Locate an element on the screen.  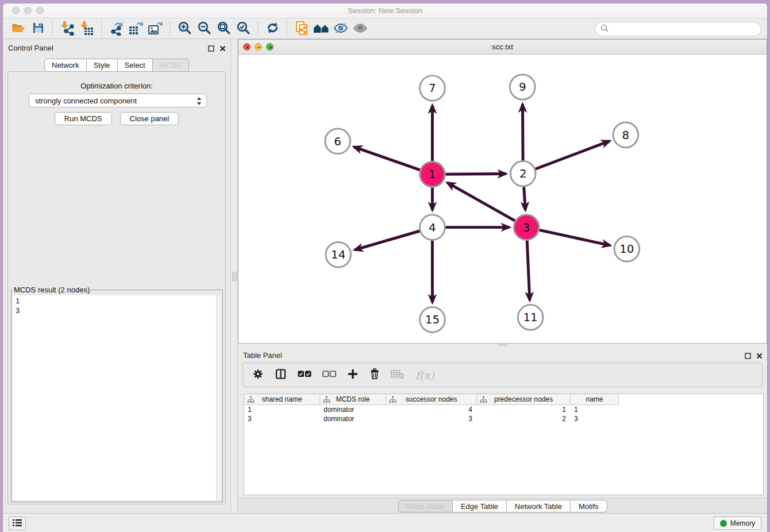
tab-style: Style is located at coordinates (102, 65).